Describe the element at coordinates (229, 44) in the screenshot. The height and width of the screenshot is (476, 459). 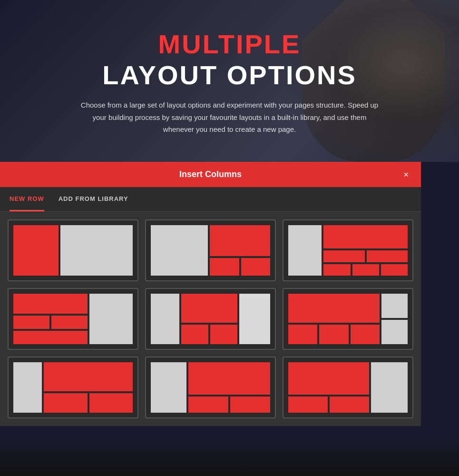
I see `hero-title-line1: MULTIPLE` at that location.